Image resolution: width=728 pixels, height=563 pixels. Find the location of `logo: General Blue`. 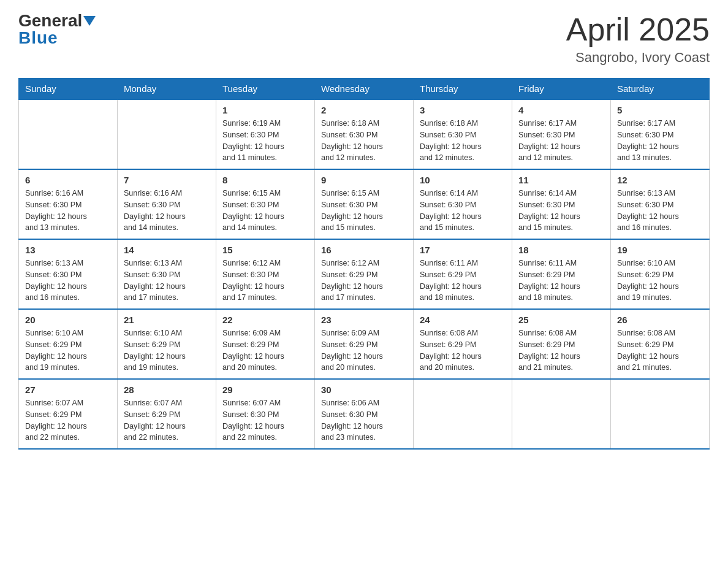

logo: General Blue is located at coordinates (57, 30).